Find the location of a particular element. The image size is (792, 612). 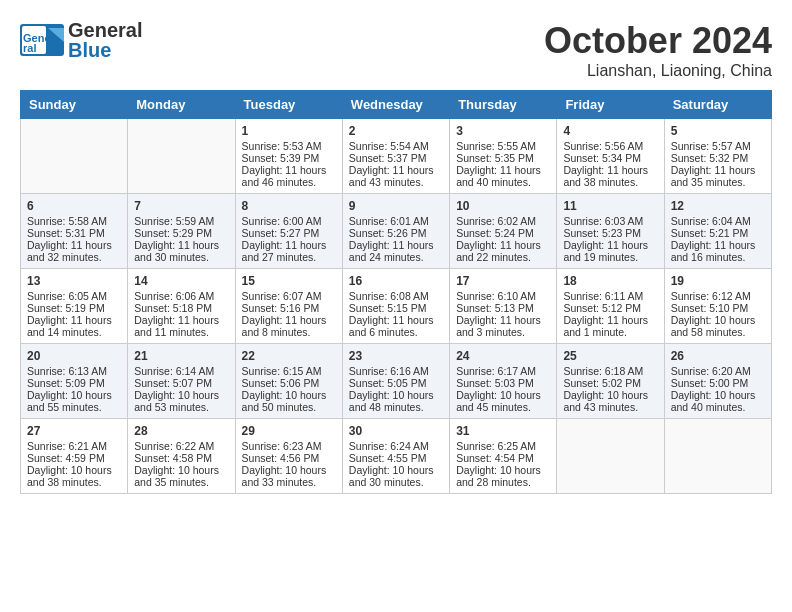

calendar-cell: 12Sunrise: 6:04 AMSunset: 5:21 PMDayligh… is located at coordinates (718, 232).